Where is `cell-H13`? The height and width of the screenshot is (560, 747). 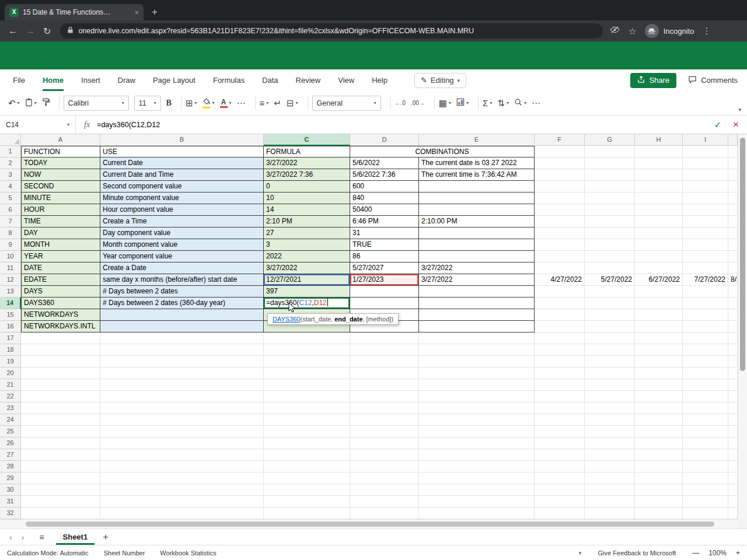
cell-H13 is located at coordinates (659, 292).